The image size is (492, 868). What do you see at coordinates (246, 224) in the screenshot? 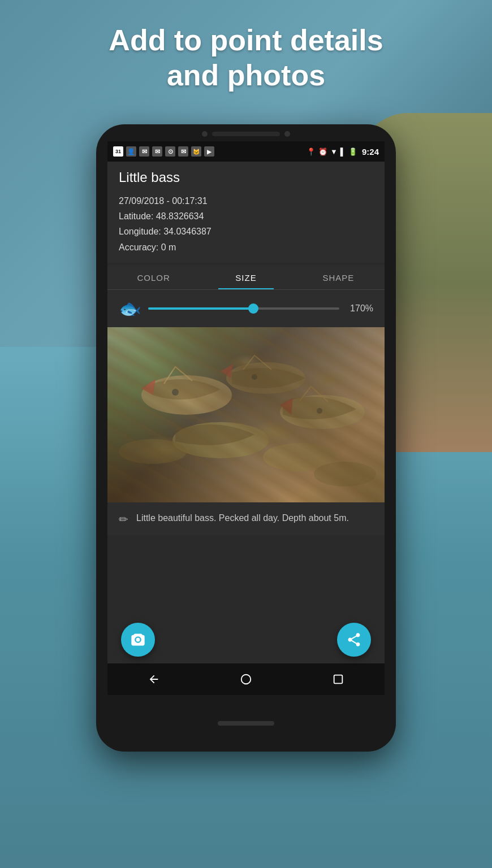
I see `point-details: 27/09/2018 - 00:17:31 Latitude: 48.83266…` at bounding box center [246, 224].